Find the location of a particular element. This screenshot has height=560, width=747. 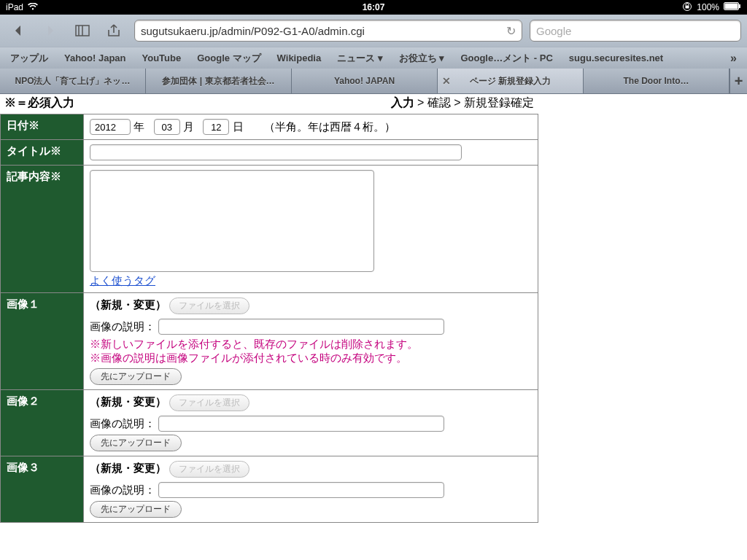

body-textarea is located at coordinates (232, 221).